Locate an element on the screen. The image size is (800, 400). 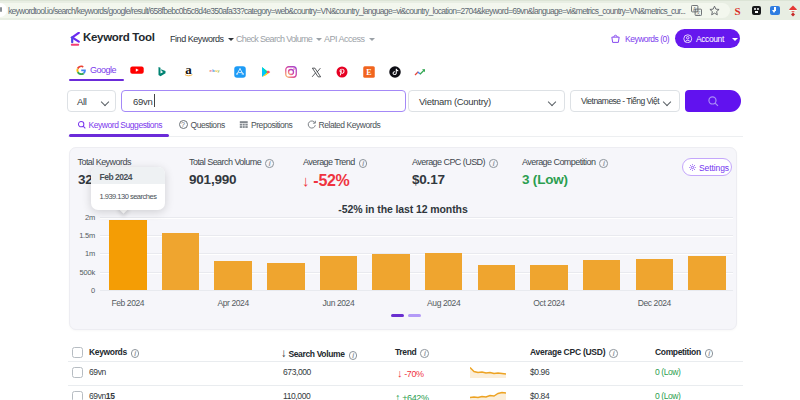
svg-text: 文 is located at coordinates (698, 12).